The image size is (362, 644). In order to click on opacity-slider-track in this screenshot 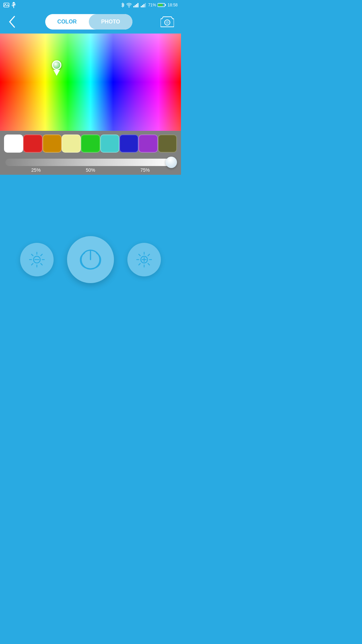, I will do `click(90, 162)`.